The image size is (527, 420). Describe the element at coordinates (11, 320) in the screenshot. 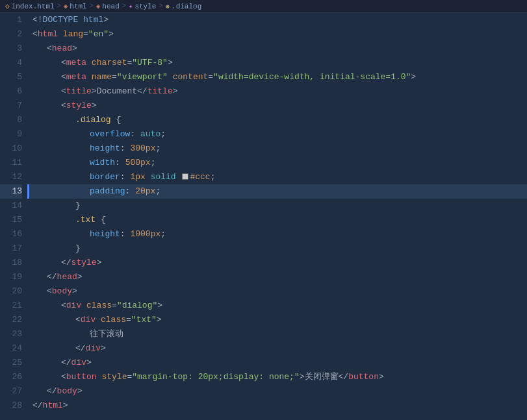

I see `line-num-22: 22` at that location.